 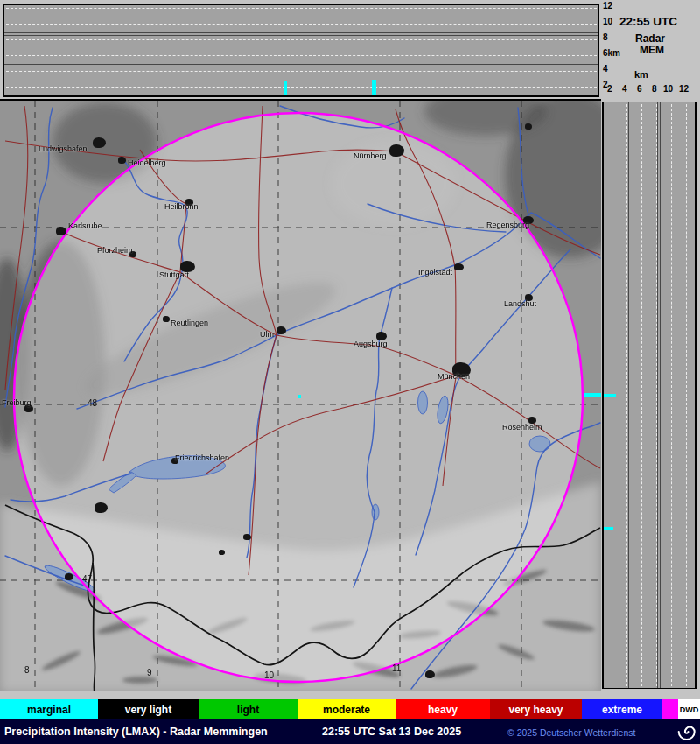 I want to click on legend-item: light, so click(x=248, y=709).